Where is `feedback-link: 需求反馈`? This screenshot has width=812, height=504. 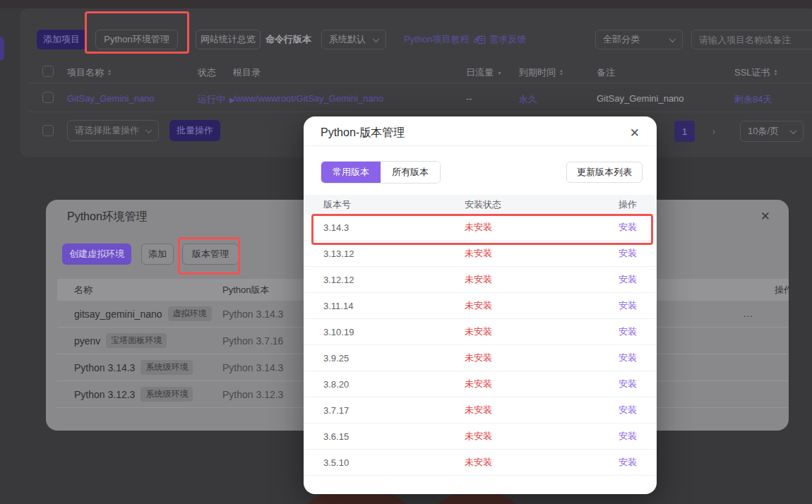 feedback-link: 需求反馈 is located at coordinates (501, 40).